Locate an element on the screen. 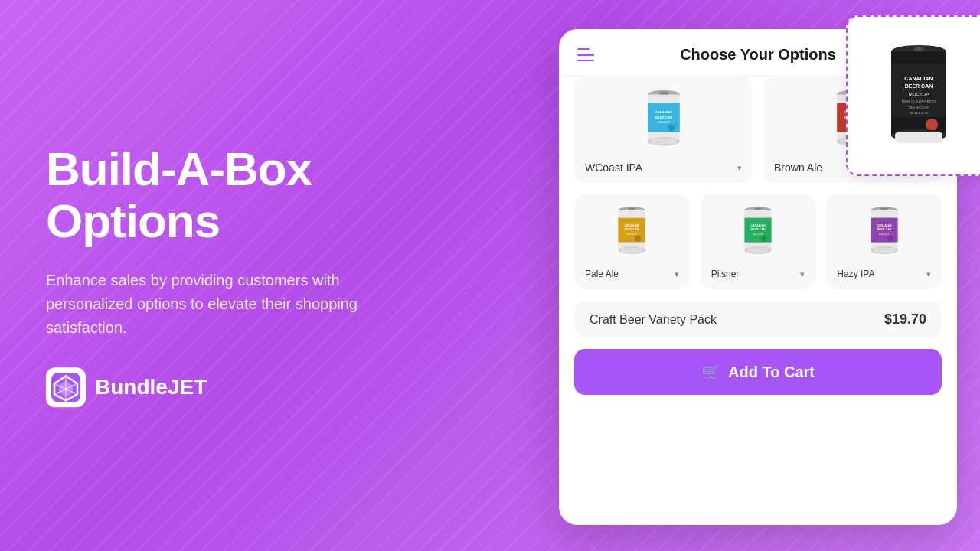 The width and height of the screenshot is (980, 551). can-hazy-ipa: CANADIAN BEER CAN MOCKUP is located at coordinates (884, 232).